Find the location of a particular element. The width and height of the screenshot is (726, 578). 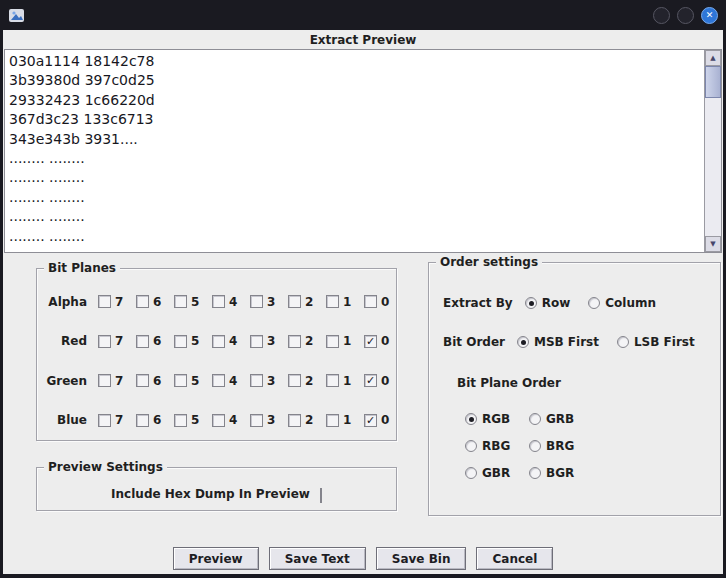

hex-line: 343e343b 3931.... is located at coordinates (356, 140).